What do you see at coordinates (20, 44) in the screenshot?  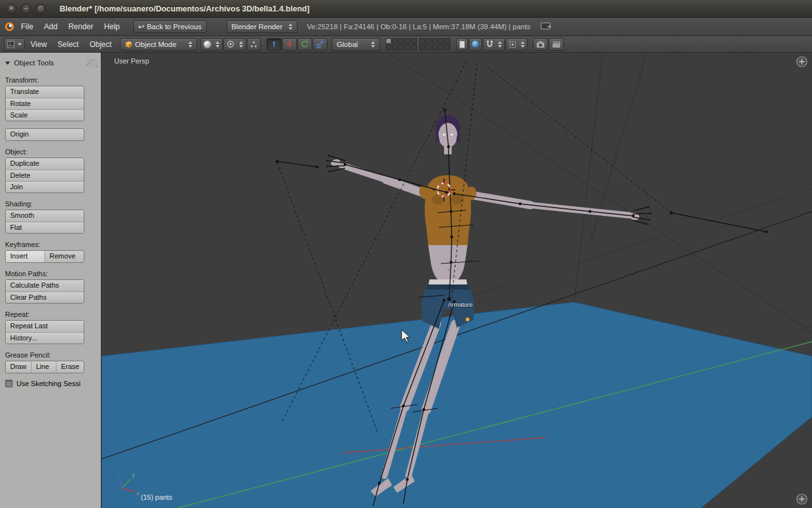 I see `chevron-down-icon` at bounding box center [20, 44].